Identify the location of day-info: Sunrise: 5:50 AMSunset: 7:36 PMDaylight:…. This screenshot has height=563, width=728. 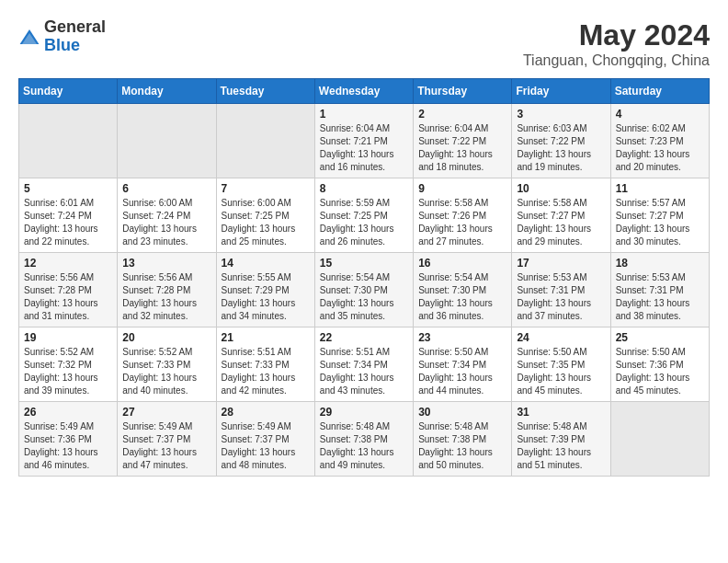
(660, 372).